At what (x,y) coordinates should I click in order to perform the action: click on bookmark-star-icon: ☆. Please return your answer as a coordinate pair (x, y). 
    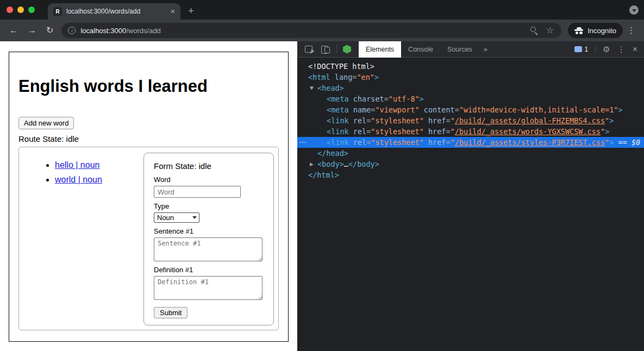
    Looking at the image, I should click on (550, 30).